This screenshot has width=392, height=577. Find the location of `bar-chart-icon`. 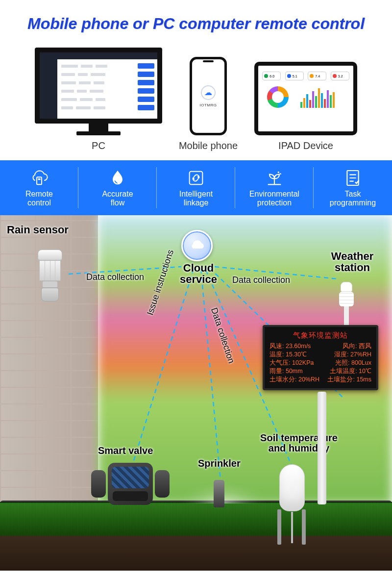

bar-chart-icon is located at coordinates (322, 97).